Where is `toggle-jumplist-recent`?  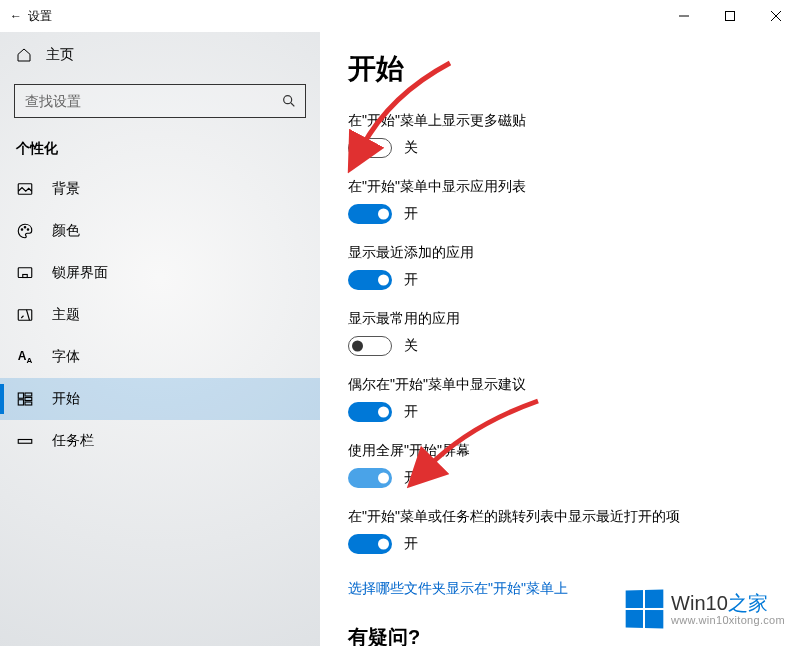
toggle-jumplist-recent is located at coordinates (370, 544).